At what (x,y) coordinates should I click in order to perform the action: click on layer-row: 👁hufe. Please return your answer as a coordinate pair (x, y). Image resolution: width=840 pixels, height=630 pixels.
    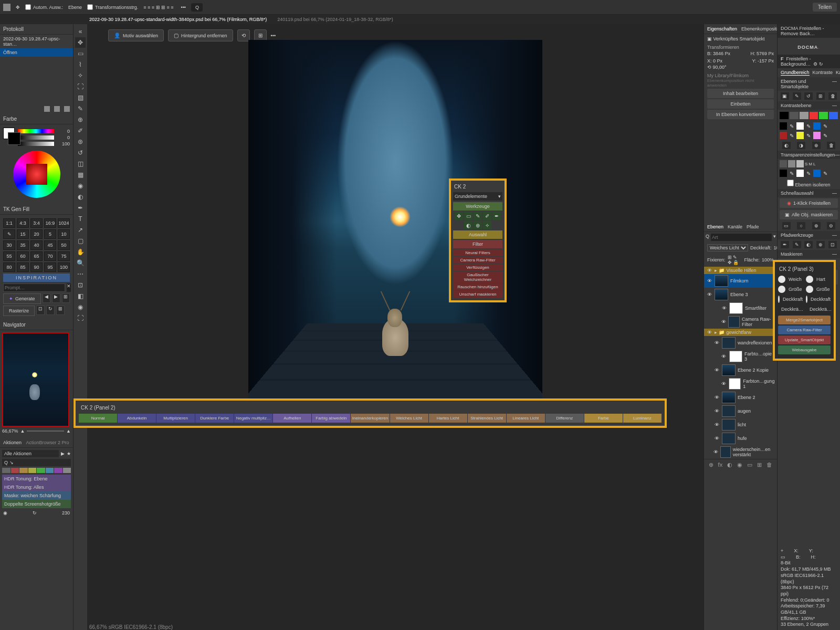
    Looking at the image, I should click on (740, 438).